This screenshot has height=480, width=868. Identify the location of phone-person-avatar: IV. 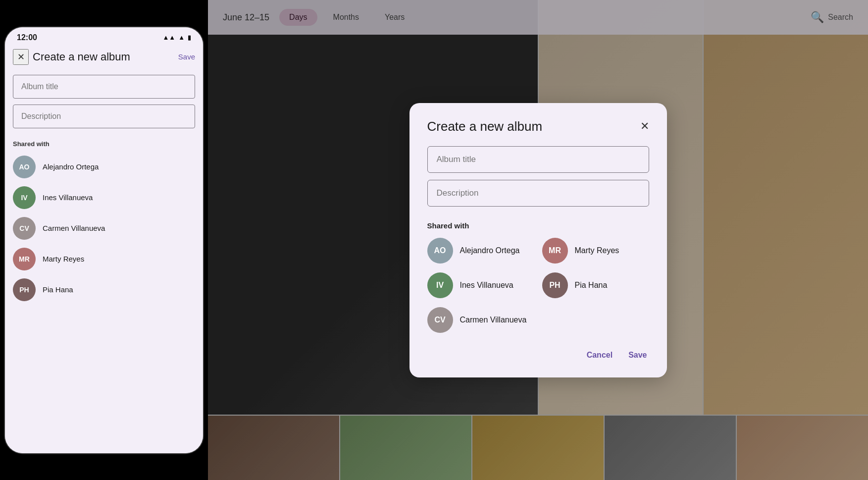
(24, 198).